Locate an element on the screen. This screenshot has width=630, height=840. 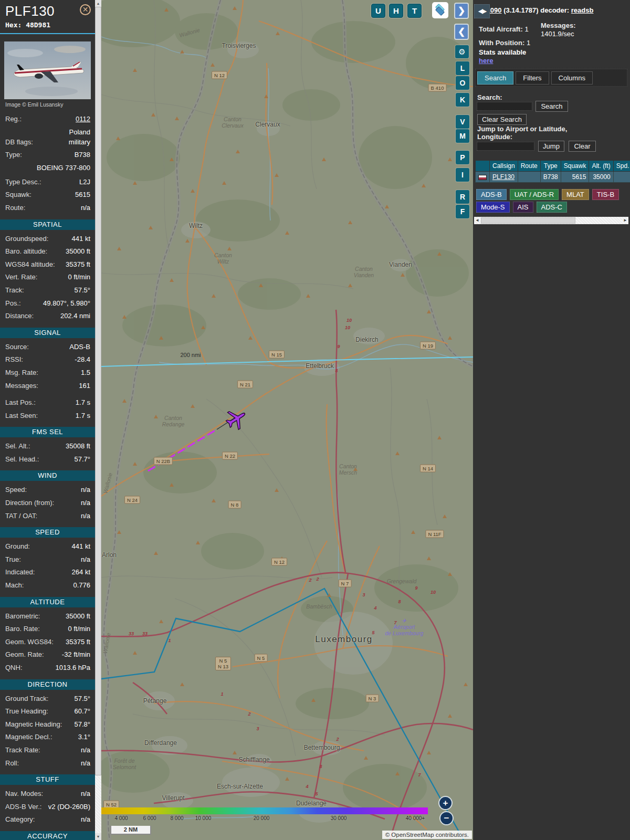
tab-filters: Filters is located at coordinates (532, 78).